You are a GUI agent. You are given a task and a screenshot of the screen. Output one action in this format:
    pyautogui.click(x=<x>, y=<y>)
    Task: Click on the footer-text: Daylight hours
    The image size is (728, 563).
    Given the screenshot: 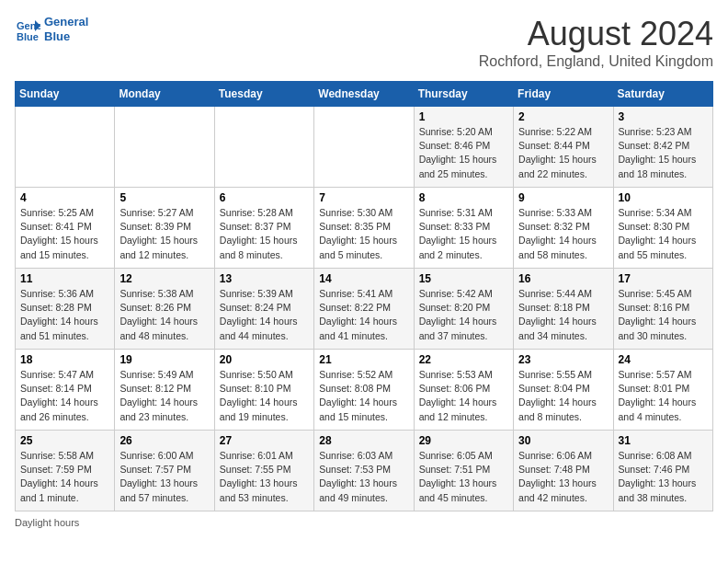 What is the action you would take?
    pyautogui.click(x=364, y=523)
    